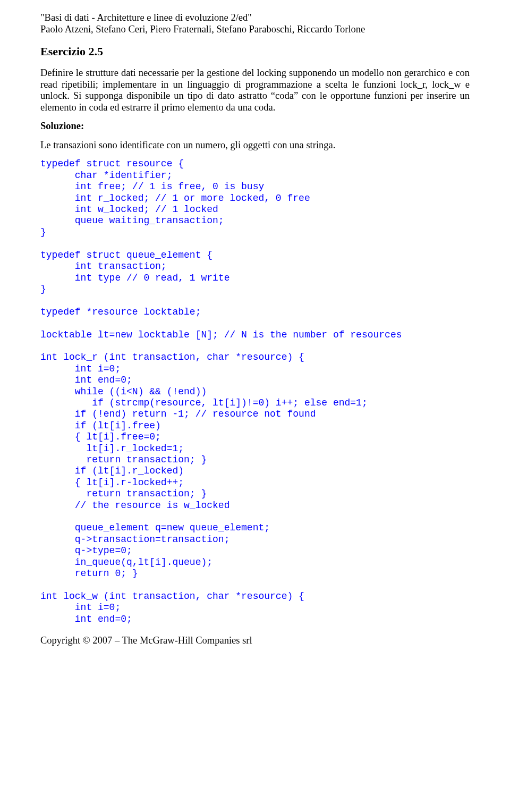 Image resolution: width=510 pixels, height=812 pixels. Describe the element at coordinates (255, 640) in the screenshot. I see `copyright-footer: Copyright © 2007 – The McGraw-Hill Compa…` at that location.